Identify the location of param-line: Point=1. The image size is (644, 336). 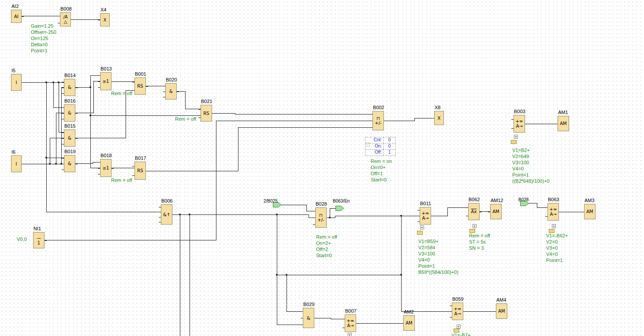
(438, 266).